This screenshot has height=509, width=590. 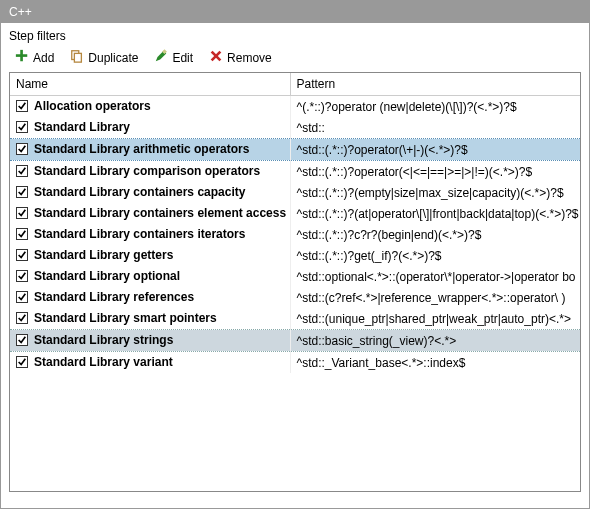 What do you see at coordinates (44, 58) in the screenshot?
I see `add-label: Add` at bounding box center [44, 58].